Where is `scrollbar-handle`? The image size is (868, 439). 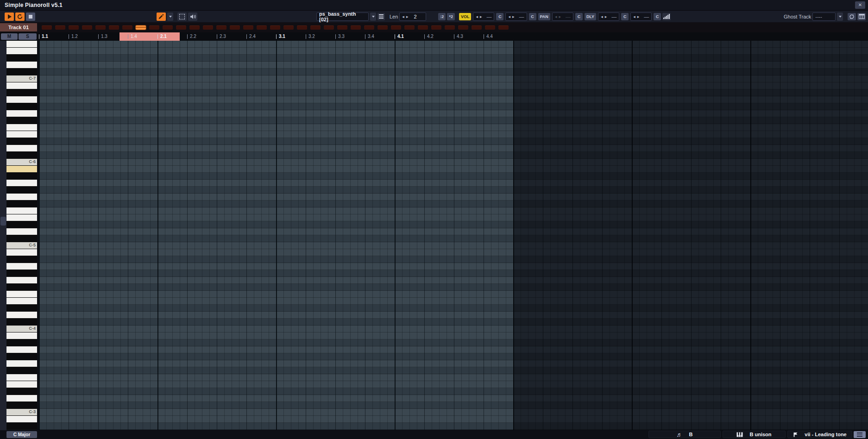 scrollbar-handle is located at coordinates (3, 221).